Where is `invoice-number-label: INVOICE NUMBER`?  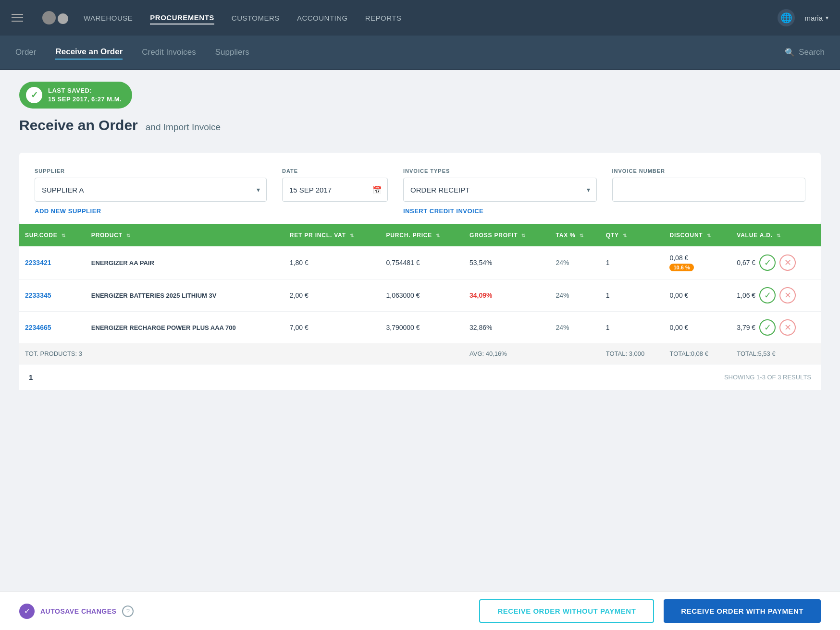
invoice-number-label: INVOICE NUMBER is located at coordinates (709, 171).